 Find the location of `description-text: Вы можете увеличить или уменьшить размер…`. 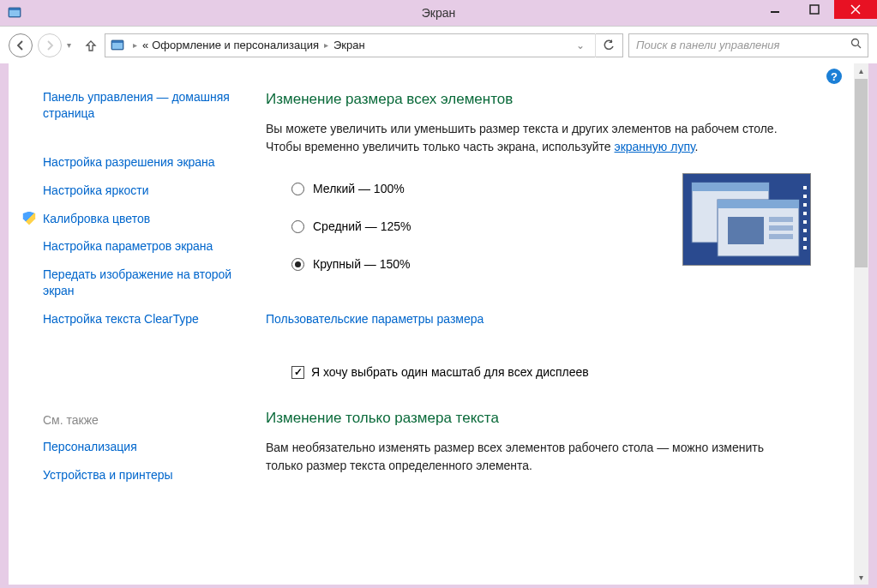

description-text: Вы можете увеличить или уменьшить размер… is located at coordinates (521, 137).